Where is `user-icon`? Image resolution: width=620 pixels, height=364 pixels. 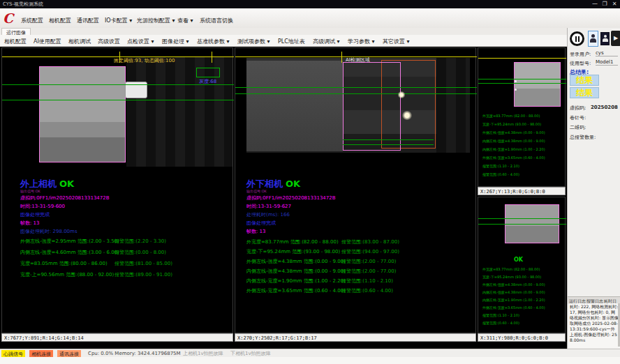 user-icon is located at coordinates (593, 39).